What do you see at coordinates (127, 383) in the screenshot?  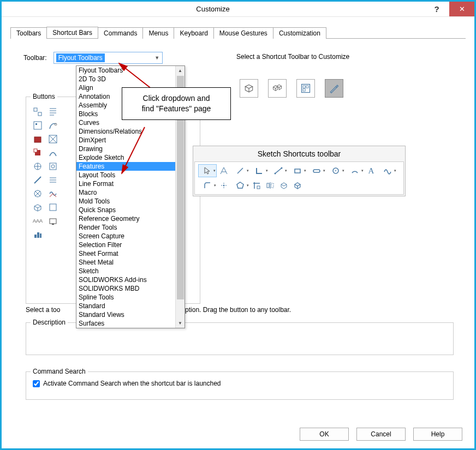 I see `command-search-checkbox: Activate Command Search when the shortcu…` at bounding box center [127, 383].